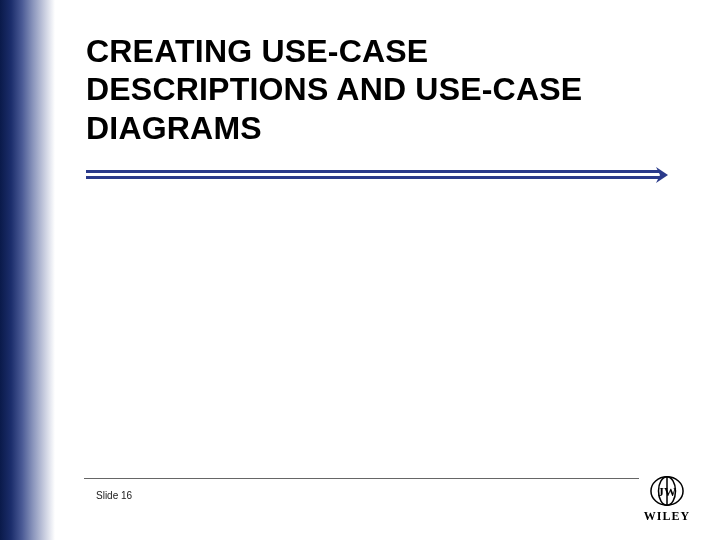 The width and height of the screenshot is (720, 540). Describe the element at coordinates (114, 496) in the screenshot. I see `slide-number: Slide 16` at that location.